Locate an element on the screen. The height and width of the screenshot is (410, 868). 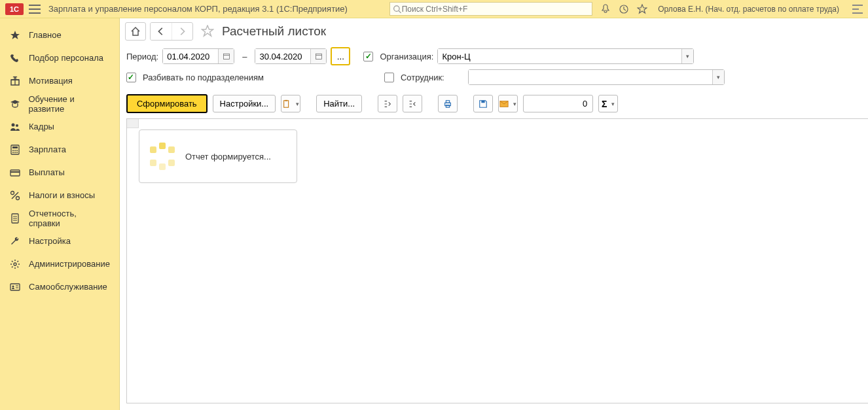
number-input is located at coordinates (558, 103).